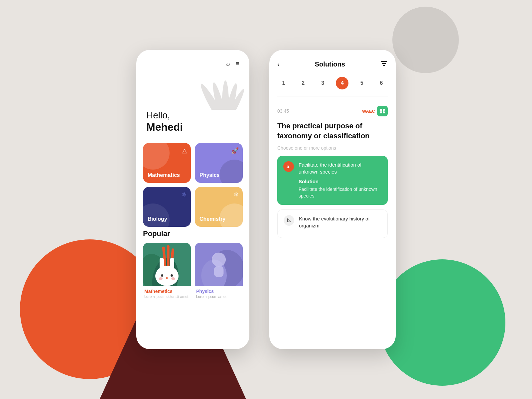  What do you see at coordinates (332, 86) in the screenshot?
I see `page-numbers: 1 2 3 4 5 6` at bounding box center [332, 86].